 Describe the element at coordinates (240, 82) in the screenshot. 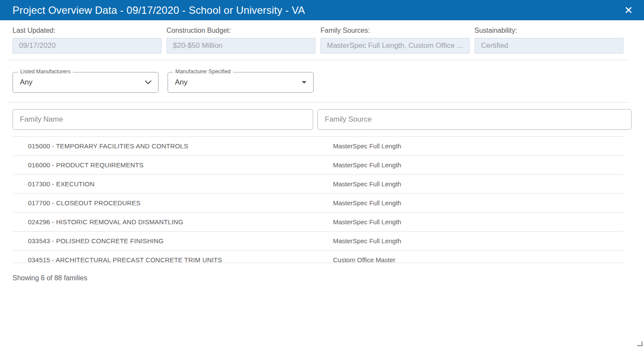

I see `manufacturer-specified-dropdown: Manufacturer Specified Any` at that location.